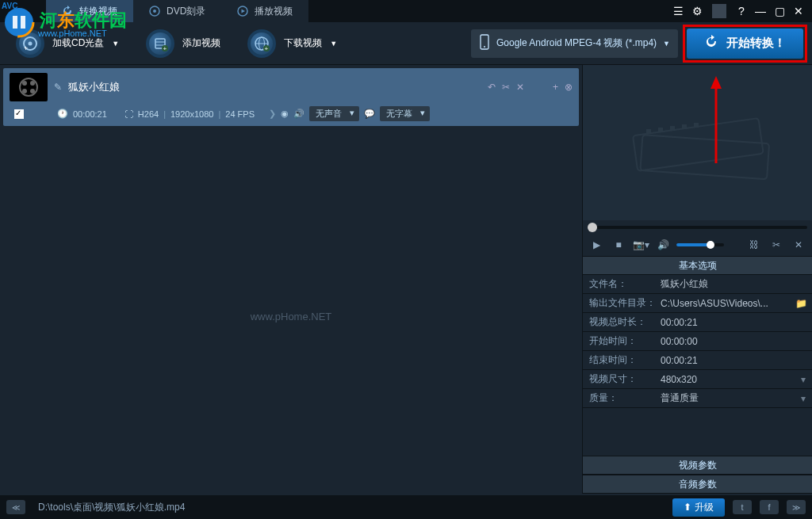 Image resolution: width=812 pixels, height=519 pixels. Describe the element at coordinates (404, 114) in the screenshot. I see `subtitle-select: 无字幕` at that location.